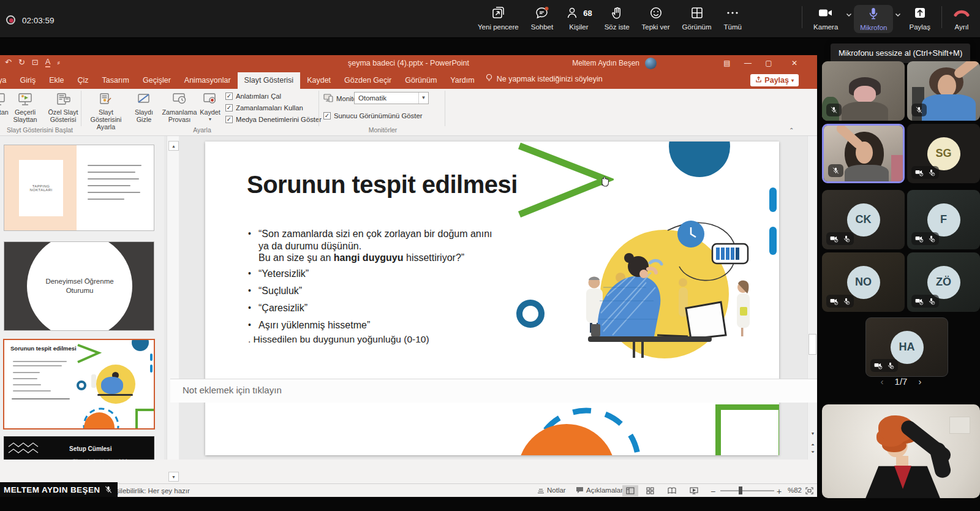 This screenshot has width=980, height=511. I want to click on zoom-slider, so click(747, 491).